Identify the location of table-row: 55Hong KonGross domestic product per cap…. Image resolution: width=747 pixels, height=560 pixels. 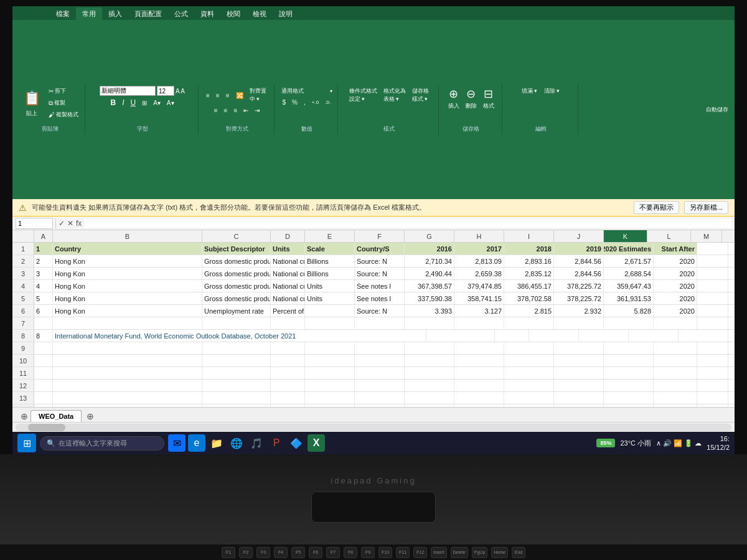
(374, 299).